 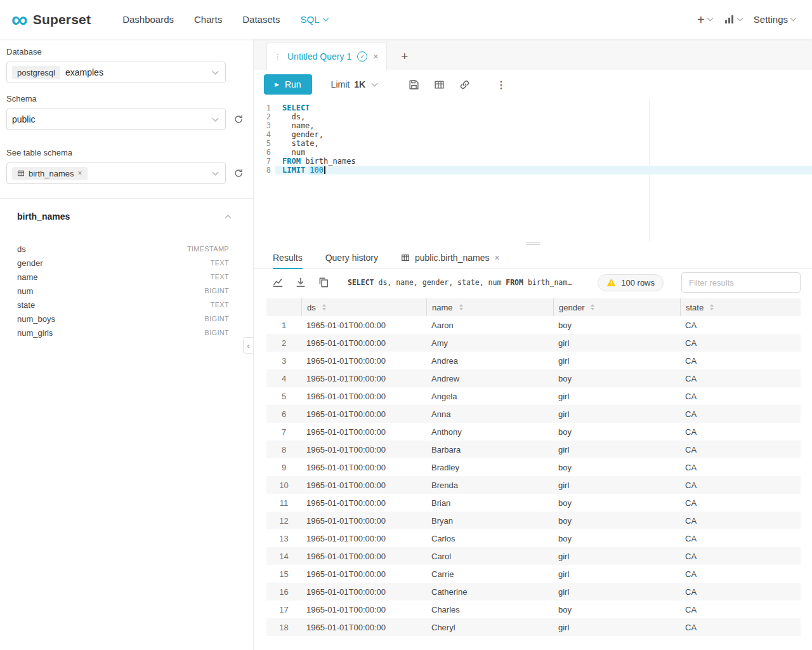 I want to click on nav-item-sql: SQL, so click(x=314, y=19).